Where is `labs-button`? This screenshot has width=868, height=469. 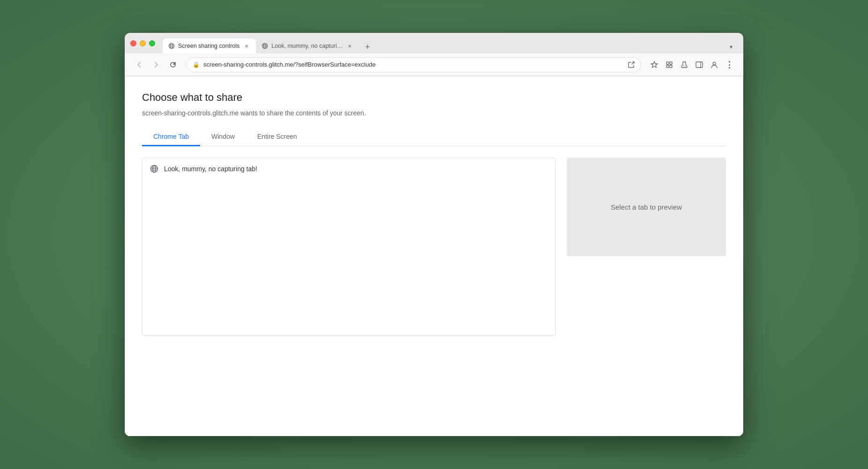
labs-button is located at coordinates (684, 65).